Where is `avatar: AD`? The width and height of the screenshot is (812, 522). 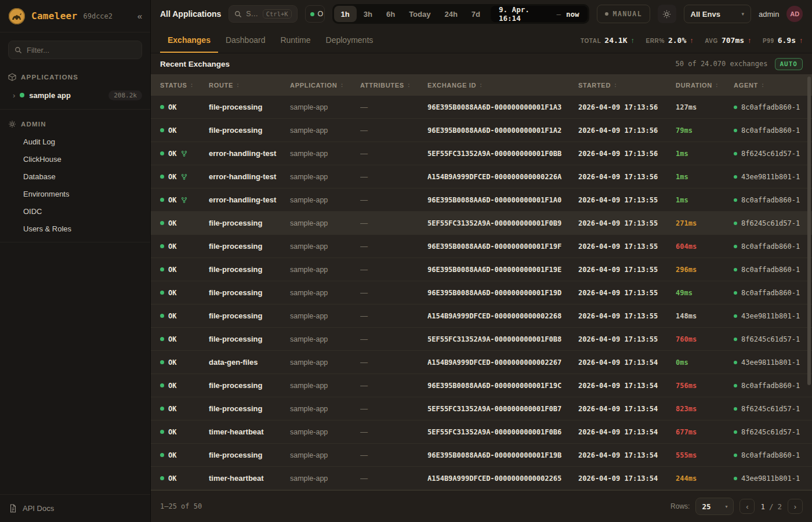
avatar: AD is located at coordinates (795, 14).